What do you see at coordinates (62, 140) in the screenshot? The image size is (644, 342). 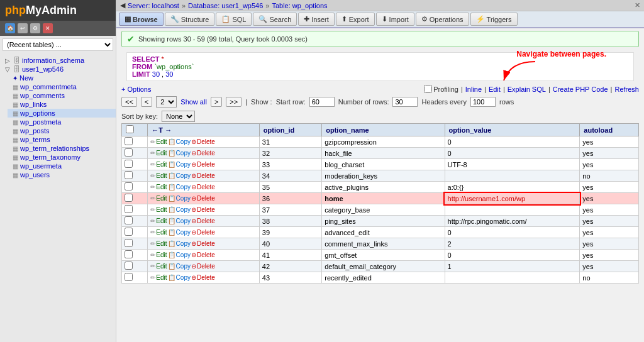 I see `sidebar-item-wp-terms: ▦ wp_terms` at bounding box center [62, 140].